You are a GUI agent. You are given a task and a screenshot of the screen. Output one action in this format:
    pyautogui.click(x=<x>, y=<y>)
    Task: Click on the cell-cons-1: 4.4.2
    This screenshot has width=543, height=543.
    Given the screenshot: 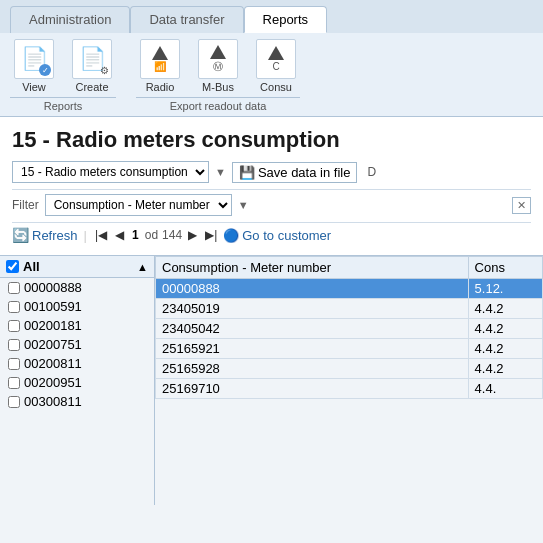 What is the action you would take?
    pyautogui.click(x=505, y=309)
    